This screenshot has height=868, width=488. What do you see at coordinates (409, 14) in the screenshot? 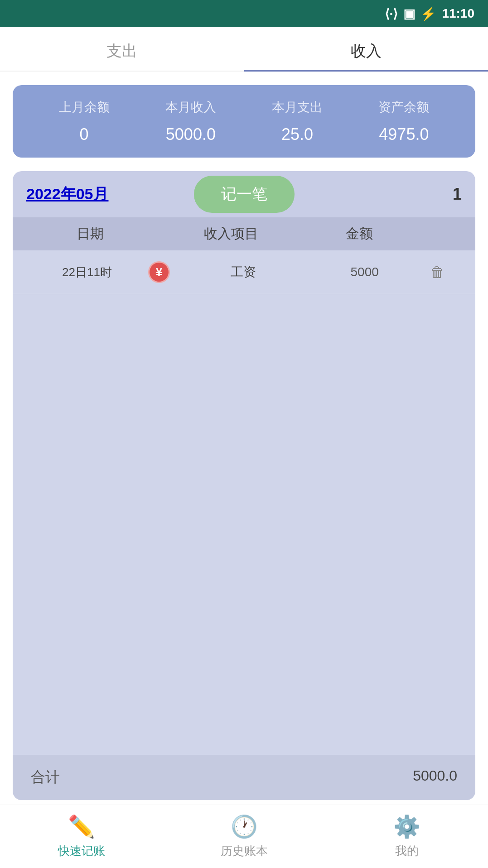
I see `sim-icon: ▣` at bounding box center [409, 14].